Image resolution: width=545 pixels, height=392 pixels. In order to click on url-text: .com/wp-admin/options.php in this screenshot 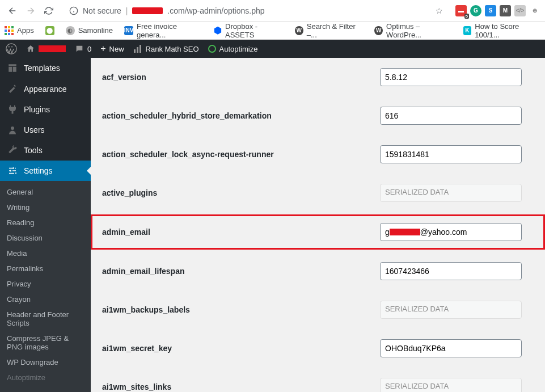, I will do `click(216, 11)`.